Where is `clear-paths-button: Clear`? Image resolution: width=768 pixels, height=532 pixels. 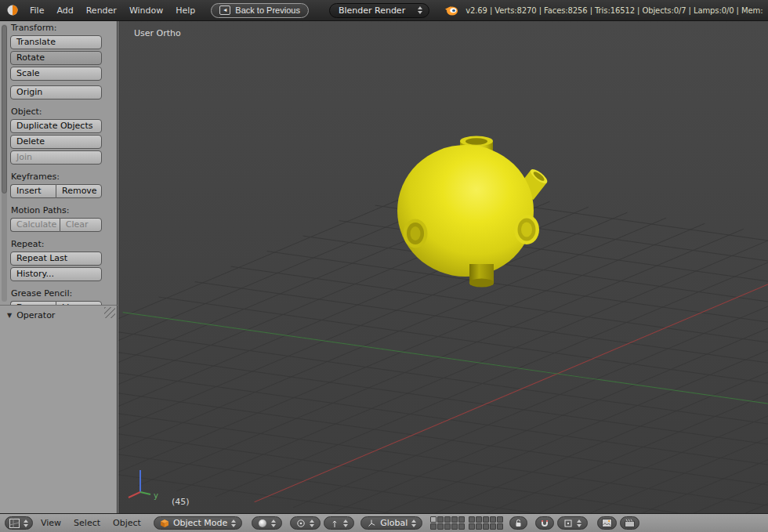
clear-paths-button: Clear is located at coordinates (81, 225).